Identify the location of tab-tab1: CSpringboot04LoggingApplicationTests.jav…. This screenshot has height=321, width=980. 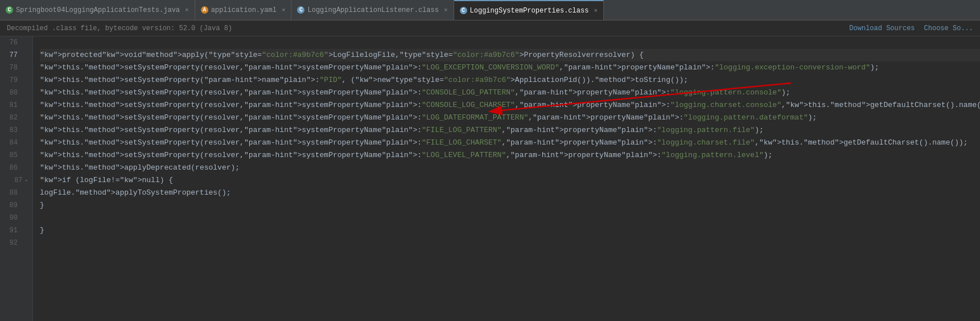
(98, 10).